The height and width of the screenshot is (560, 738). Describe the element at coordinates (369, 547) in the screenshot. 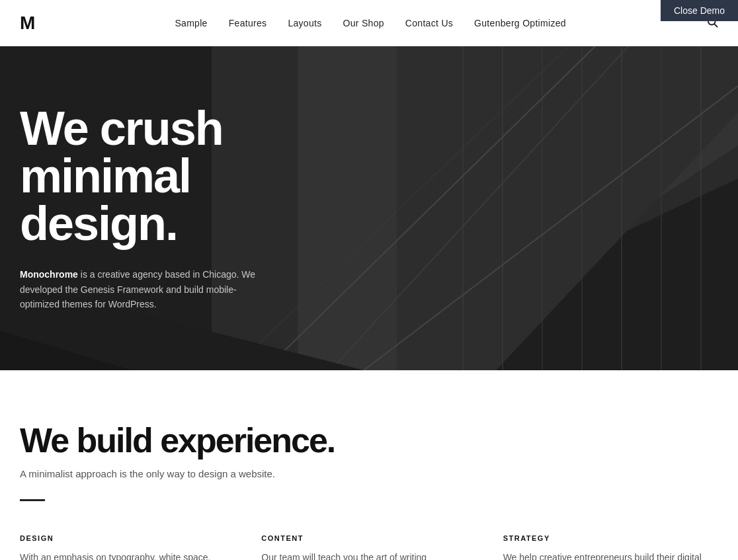

I see `column-content: CONTENT Our team will teach you the art …` at that location.